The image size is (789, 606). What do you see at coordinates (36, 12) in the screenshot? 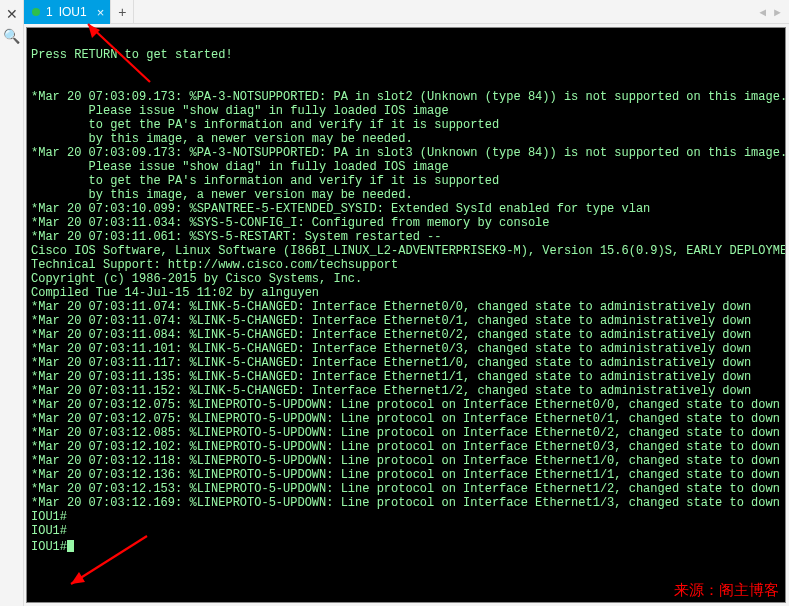
I see `status-dot-icon` at bounding box center [36, 12].